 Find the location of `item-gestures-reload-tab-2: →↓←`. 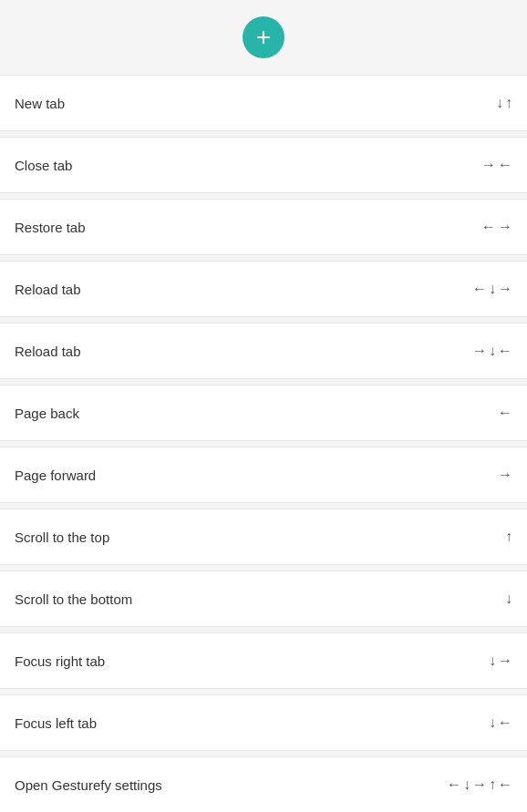

item-gestures-reload-tab-2: →↓← is located at coordinates (492, 351).